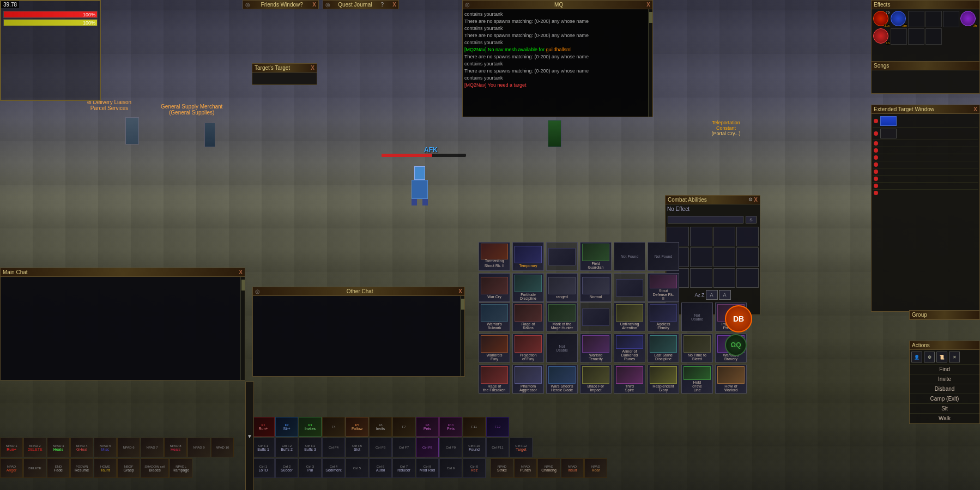  I want to click on ability-war-cry: War Cry, so click(494, 288).